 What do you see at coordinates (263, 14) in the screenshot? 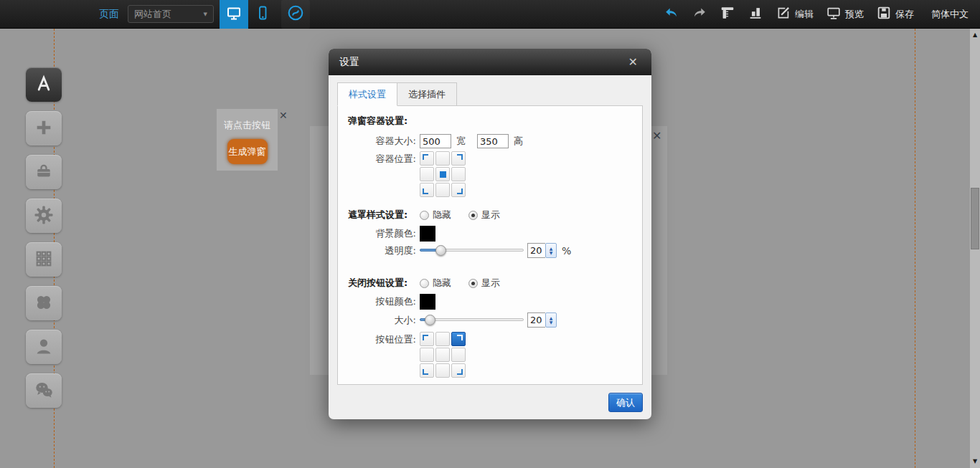
I see `mobile-view-button` at bounding box center [263, 14].